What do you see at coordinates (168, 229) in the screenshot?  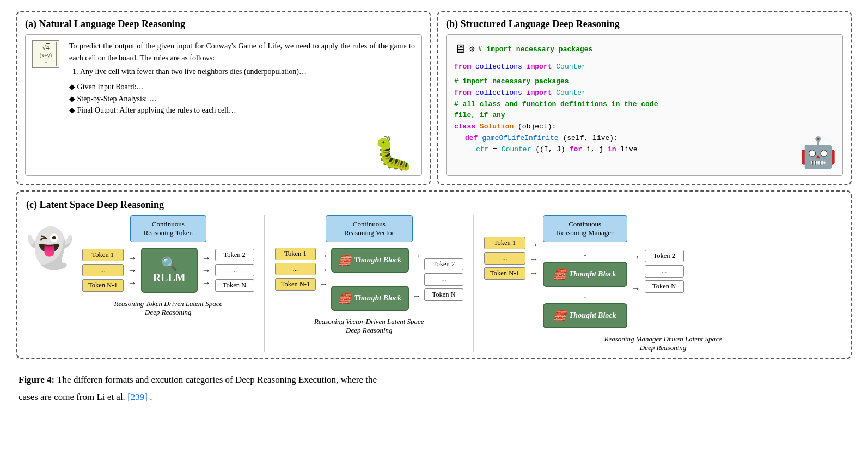 I see `crt-box: Continuous Reasoning Token` at bounding box center [168, 229].